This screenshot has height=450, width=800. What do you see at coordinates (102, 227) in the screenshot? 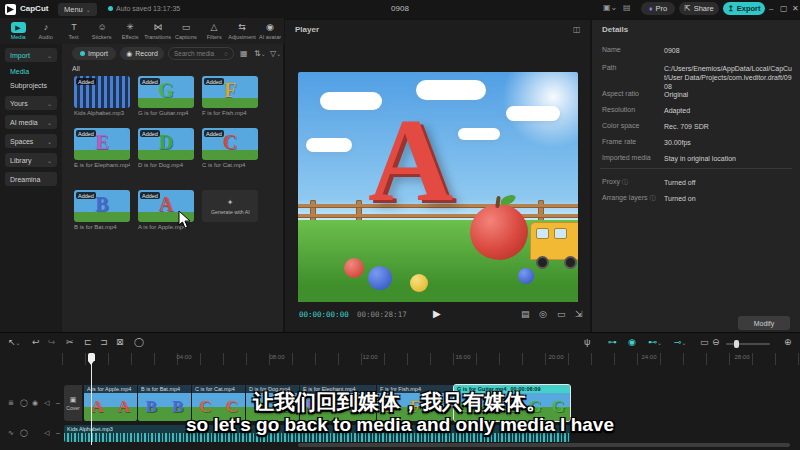
I see `media-item-label: B is for Bat.mp4` at bounding box center [102, 227].